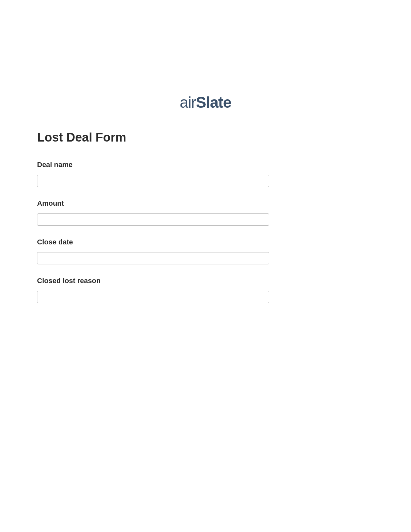  Describe the element at coordinates (214, 103) in the screenshot. I see `logo-part-slate: Slate` at that location.